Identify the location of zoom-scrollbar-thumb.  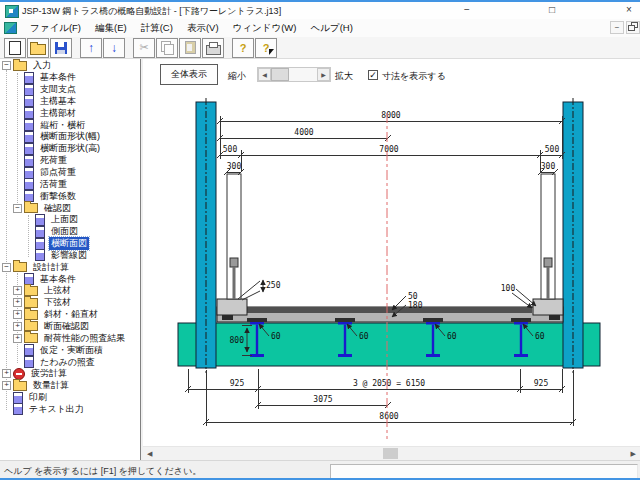
(280, 74).